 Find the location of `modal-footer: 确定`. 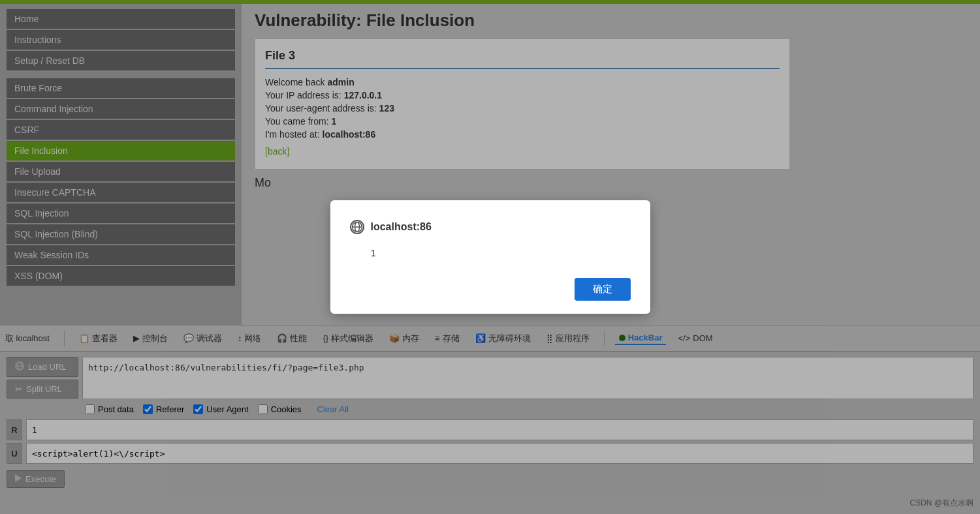

modal-footer: 确定 is located at coordinates (490, 290).